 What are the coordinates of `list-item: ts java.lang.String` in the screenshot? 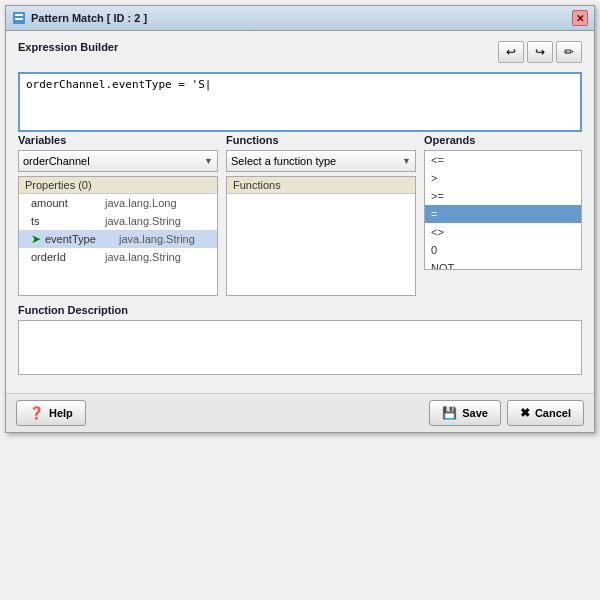 It's located at (118, 221).